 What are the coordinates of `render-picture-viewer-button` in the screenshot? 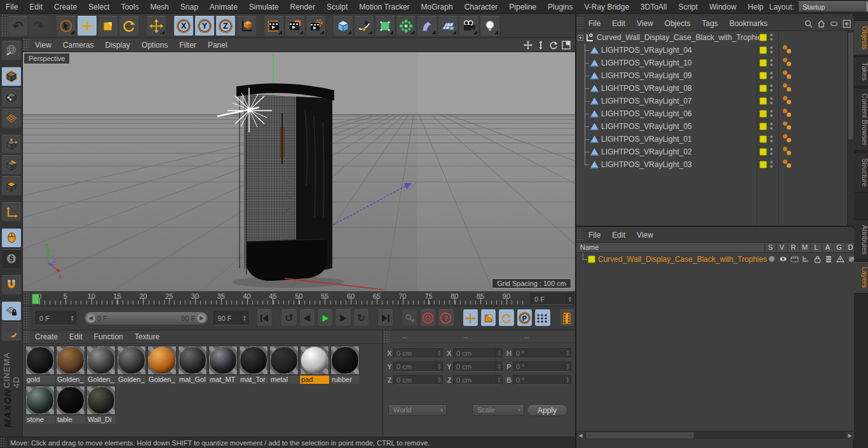 It's located at (295, 26).